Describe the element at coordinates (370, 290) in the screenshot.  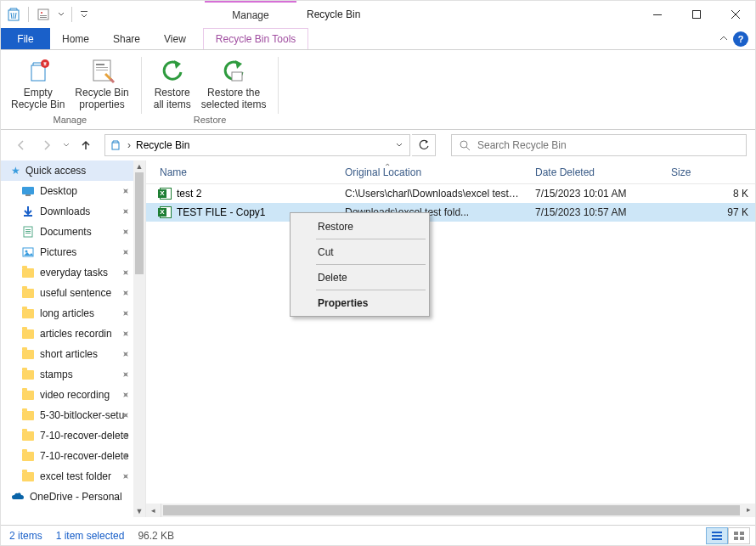
I see `context-separator` at that location.